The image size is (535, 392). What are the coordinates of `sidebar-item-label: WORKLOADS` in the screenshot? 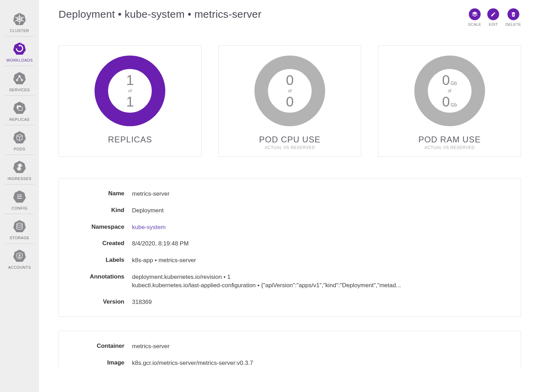 It's located at (20, 60).